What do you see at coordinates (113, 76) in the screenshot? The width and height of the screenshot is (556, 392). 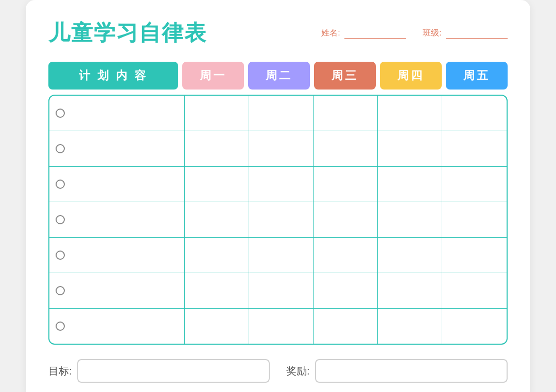 I see `header-plan: 计 划 内 容` at bounding box center [113, 76].